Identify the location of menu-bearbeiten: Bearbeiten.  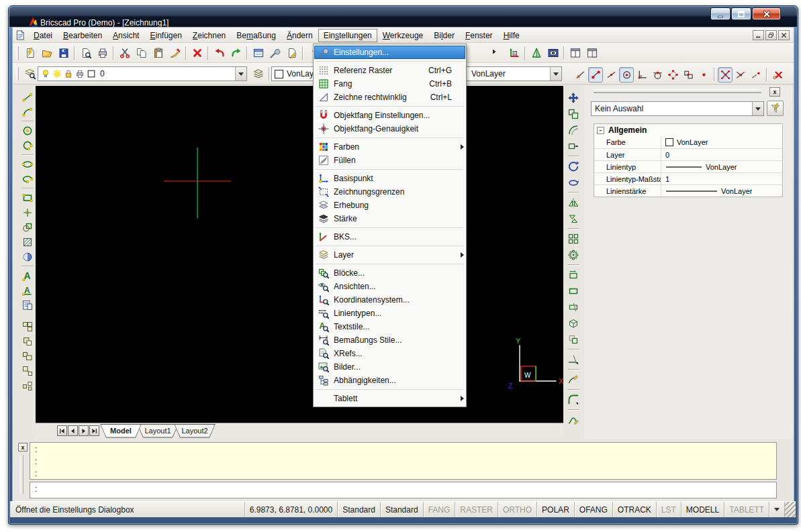
(83, 36).